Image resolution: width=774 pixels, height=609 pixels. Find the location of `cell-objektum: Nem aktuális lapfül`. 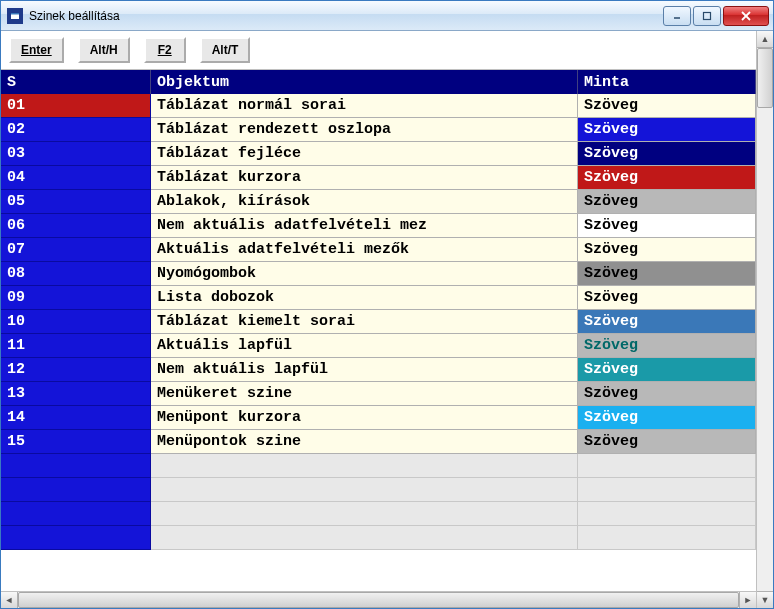

cell-objektum: Nem aktuális lapfül is located at coordinates (364, 370).